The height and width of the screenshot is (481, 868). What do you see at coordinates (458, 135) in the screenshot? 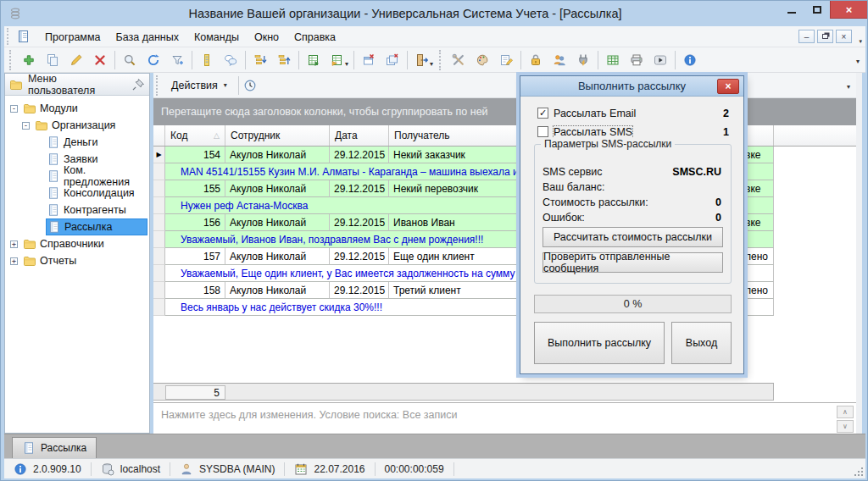
I see `column-header-получатель: Получатель` at bounding box center [458, 135].